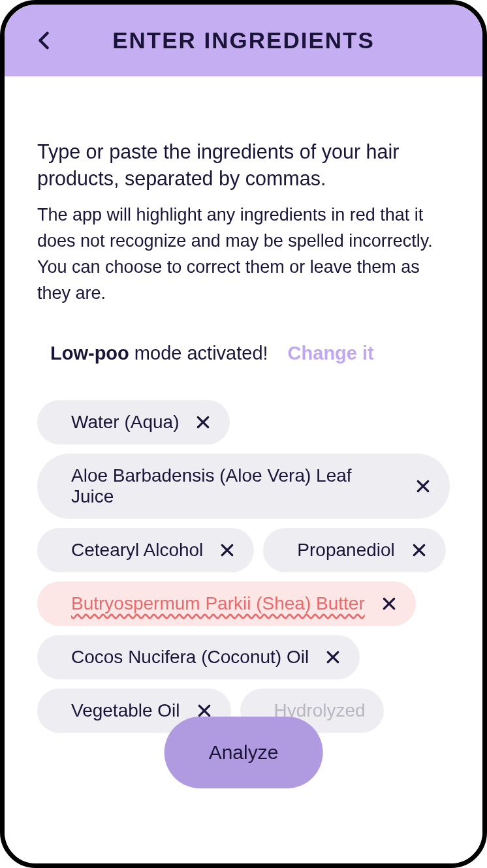 The image size is (487, 868). What do you see at coordinates (244, 752) in the screenshot?
I see `analyze-button: Analyze` at bounding box center [244, 752].